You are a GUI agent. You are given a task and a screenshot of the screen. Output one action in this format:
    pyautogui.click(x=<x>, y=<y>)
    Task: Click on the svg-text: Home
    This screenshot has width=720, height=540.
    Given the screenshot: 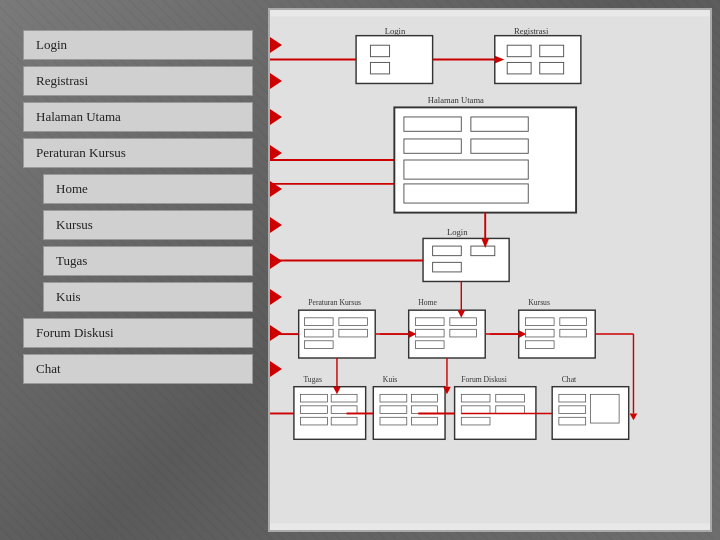 What is the action you would take?
    pyautogui.click(x=428, y=302)
    